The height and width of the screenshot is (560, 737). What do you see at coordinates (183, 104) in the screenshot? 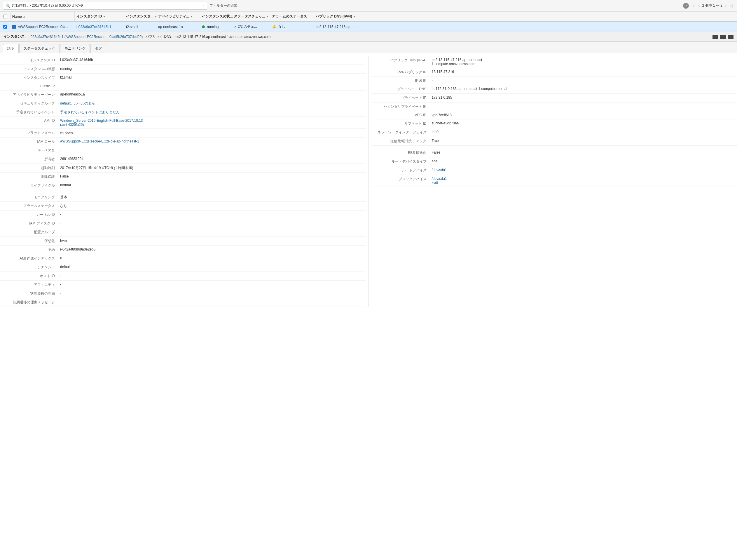
I see `detail-security-group: セキュリティグループ default、ルールの表示` at bounding box center [183, 104].